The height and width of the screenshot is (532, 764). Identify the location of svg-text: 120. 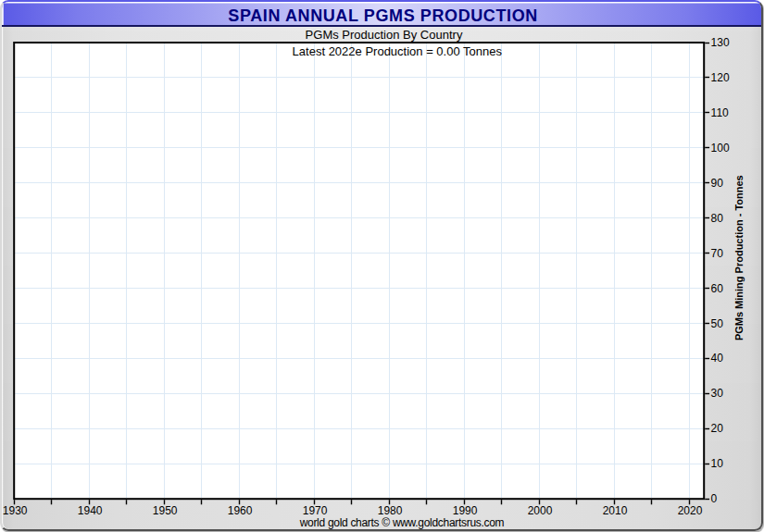
(720, 78).